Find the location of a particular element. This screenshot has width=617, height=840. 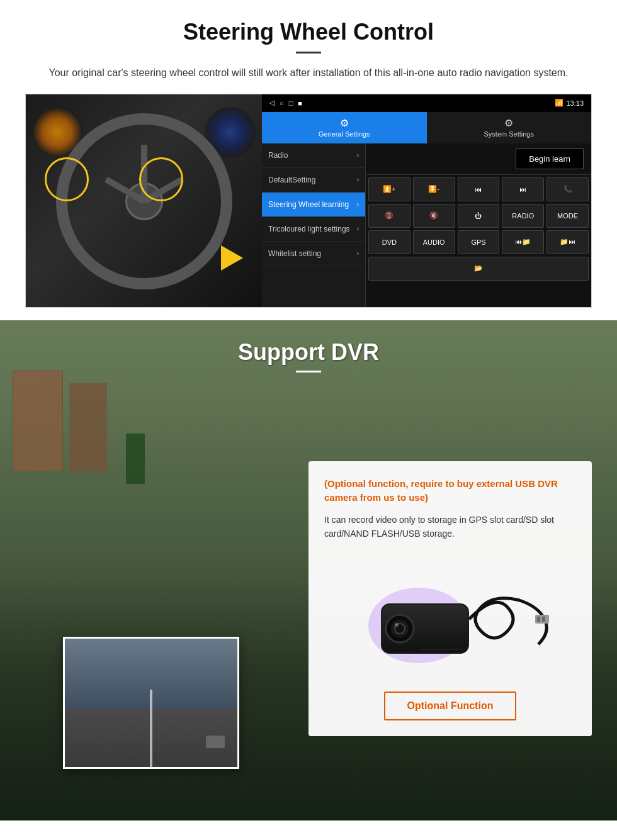

menu-whitelist-label: Whitelist setting is located at coordinates (295, 254).